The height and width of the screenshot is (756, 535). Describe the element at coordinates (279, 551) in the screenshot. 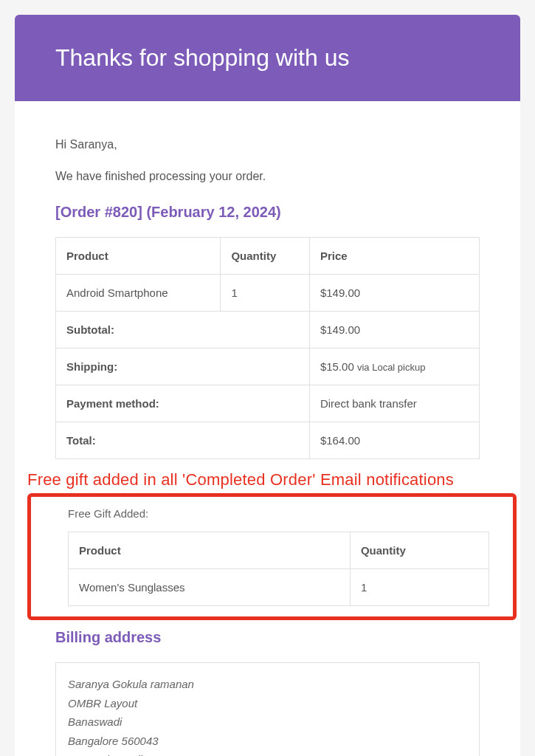

I see `gift-table-header-row: Product Quantity` at that location.